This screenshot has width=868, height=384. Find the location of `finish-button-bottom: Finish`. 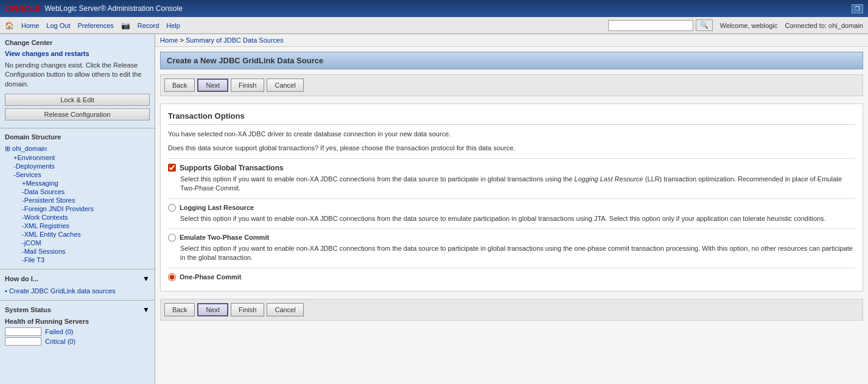

finish-button-bottom: Finish is located at coordinates (247, 310).